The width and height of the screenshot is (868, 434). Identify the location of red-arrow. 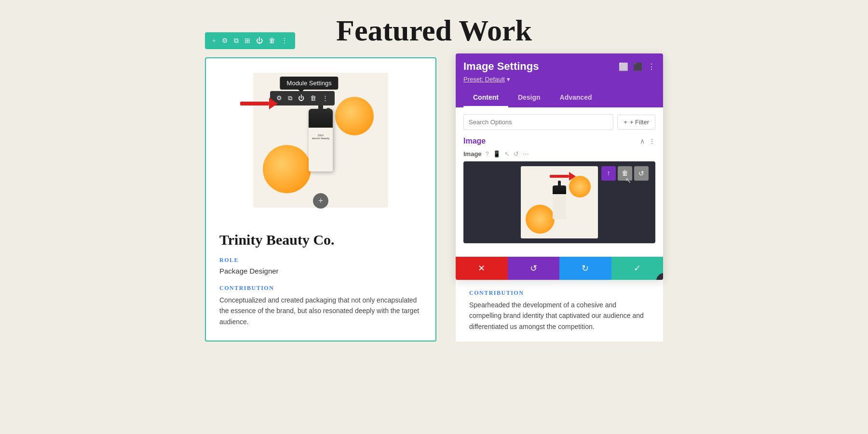
(259, 104).